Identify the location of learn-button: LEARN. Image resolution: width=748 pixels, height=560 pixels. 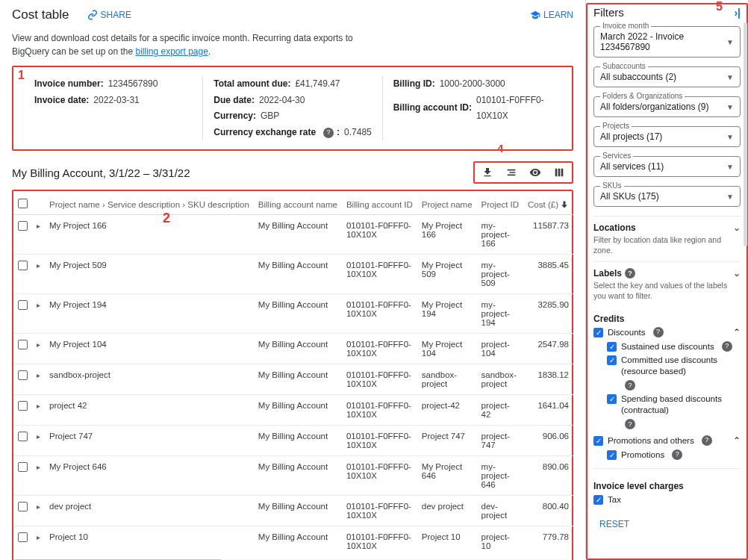
(552, 15).